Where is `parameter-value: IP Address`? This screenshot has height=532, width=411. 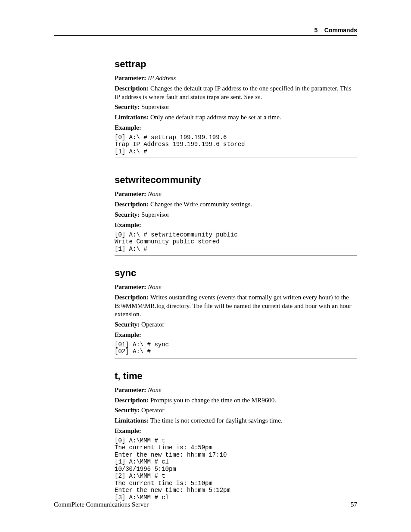
parameter-value: IP Address is located at coordinates (162, 78).